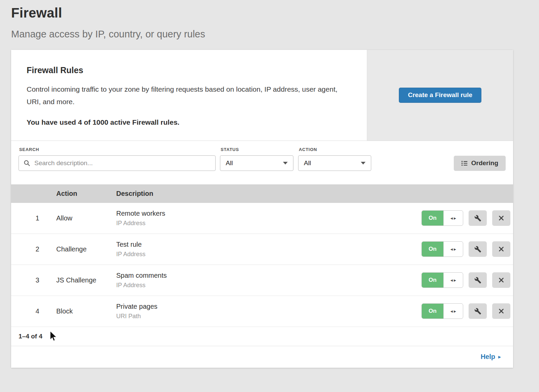 This screenshot has width=539, height=392. What do you see at coordinates (270, 20) in the screenshot?
I see `page-header: Firewall Manage access by IP, country, o…` at bounding box center [270, 20].